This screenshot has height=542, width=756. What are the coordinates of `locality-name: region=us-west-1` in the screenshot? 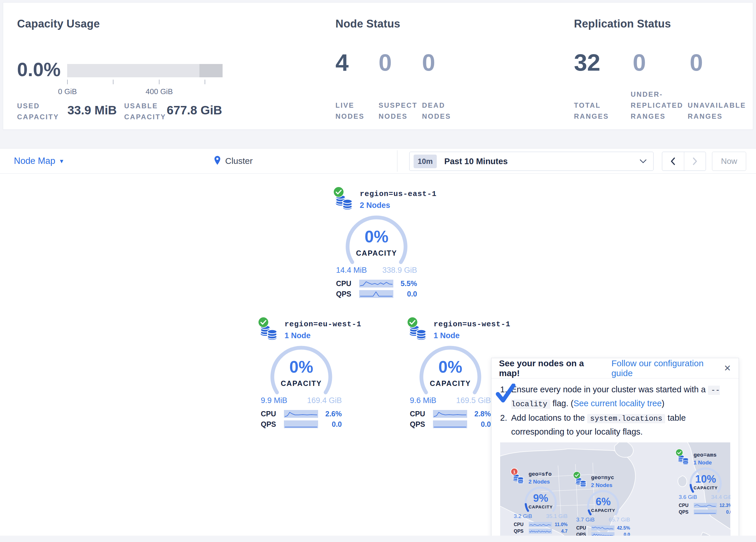 It's located at (472, 324).